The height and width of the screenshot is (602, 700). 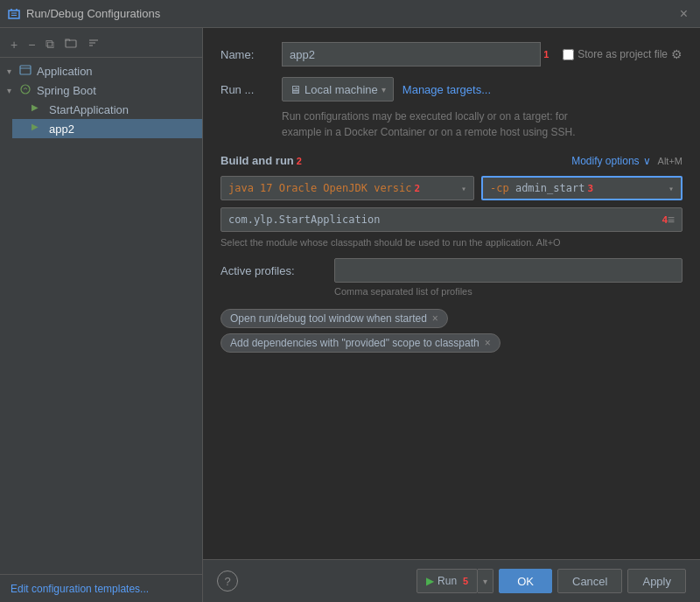 I want to click on bottom-bar: ? ▶ Run 5 ▾ OK Cancel Apply, so click(x=452, y=581).